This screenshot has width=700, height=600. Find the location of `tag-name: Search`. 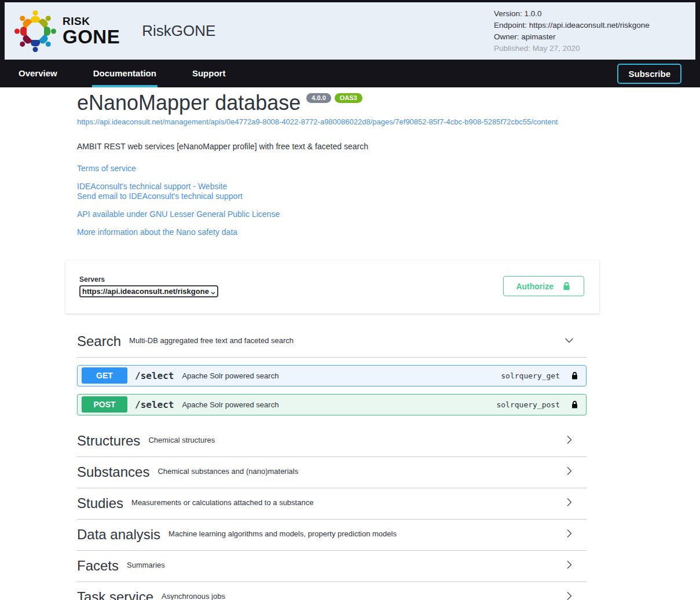

tag-name: Search is located at coordinates (99, 341).